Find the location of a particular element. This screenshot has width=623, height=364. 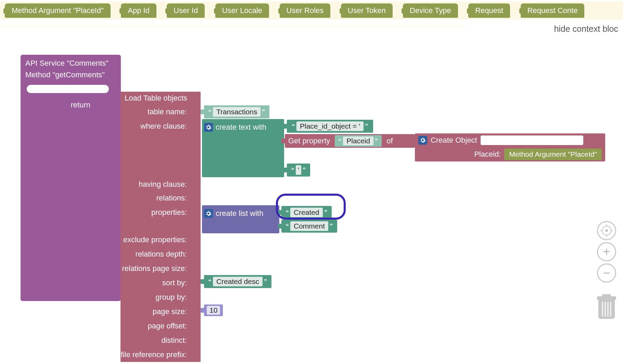

api-service-block: API Service "Comments" Method "getCommen… is located at coordinates (71, 178).